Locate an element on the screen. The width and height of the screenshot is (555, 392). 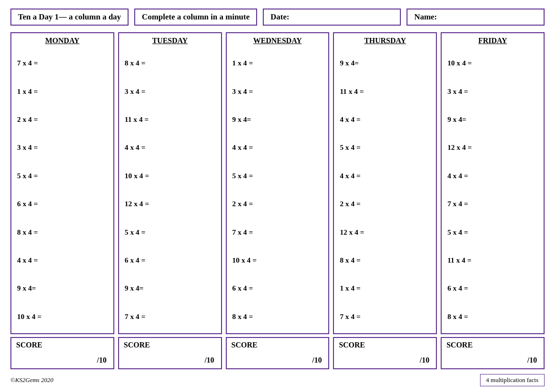
score-box-thursday: SCORE/10 is located at coordinates (385, 353).